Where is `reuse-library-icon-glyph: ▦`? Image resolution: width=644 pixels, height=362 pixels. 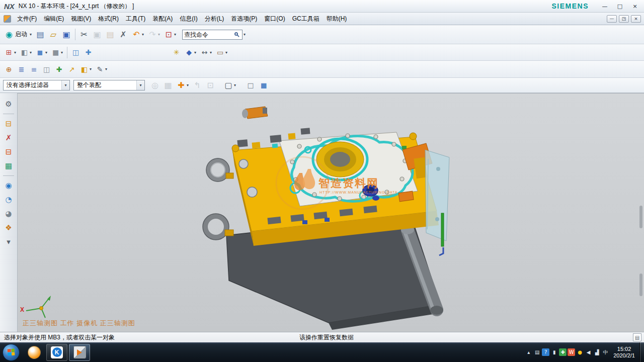 reuse-library-icon-glyph: ▦ is located at coordinates (9, 166).